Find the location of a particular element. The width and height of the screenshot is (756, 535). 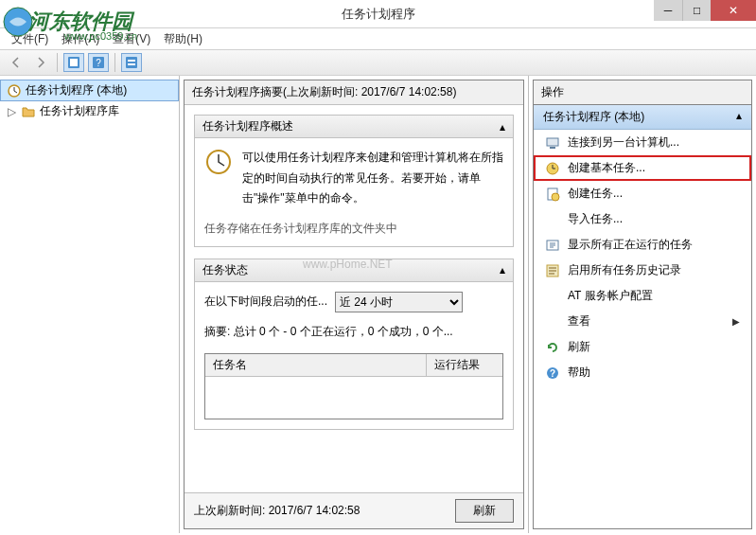

minimize-button: ─ is located at coordinates (668, 10).